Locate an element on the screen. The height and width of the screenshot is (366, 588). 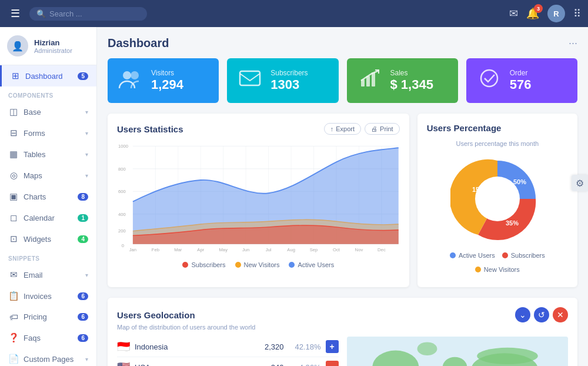
dashboard-badge: 5 is located at coordinates (83, 76).